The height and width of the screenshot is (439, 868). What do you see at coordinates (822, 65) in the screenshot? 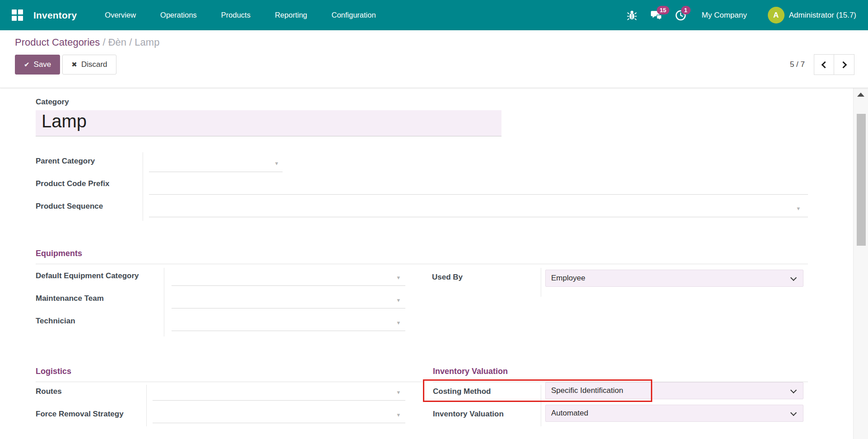
I see `record-pager: 5 / 7` at bounding box center [822, 65].